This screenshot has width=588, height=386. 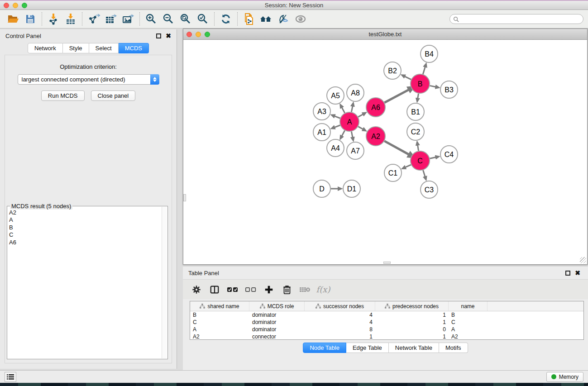 I want to click on result-item: A6, so click(x=85, y=243).